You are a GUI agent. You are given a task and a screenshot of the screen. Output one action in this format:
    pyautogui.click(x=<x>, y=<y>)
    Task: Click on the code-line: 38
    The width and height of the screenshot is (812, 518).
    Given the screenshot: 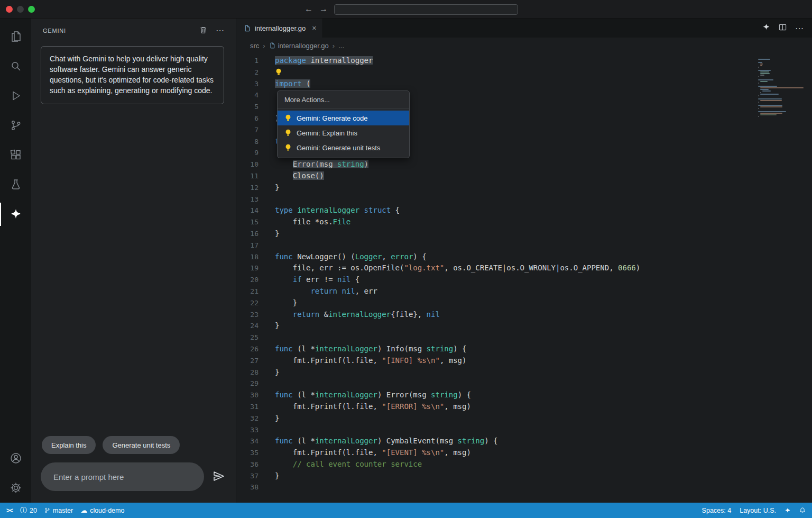 What is the action you would take?
    pyautogui.click(x=524, y=487)
    